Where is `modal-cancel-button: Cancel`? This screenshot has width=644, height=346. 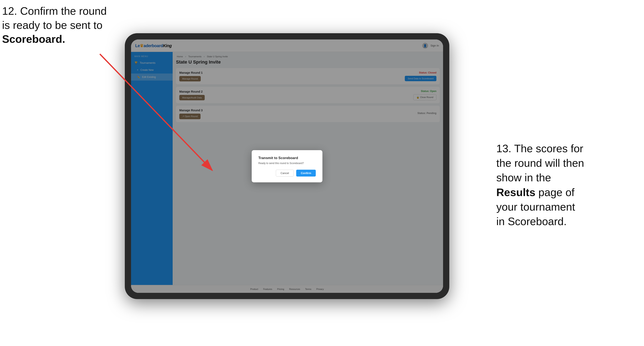
modal-cancel-button: Cancel is located at coordinates (285, 173).